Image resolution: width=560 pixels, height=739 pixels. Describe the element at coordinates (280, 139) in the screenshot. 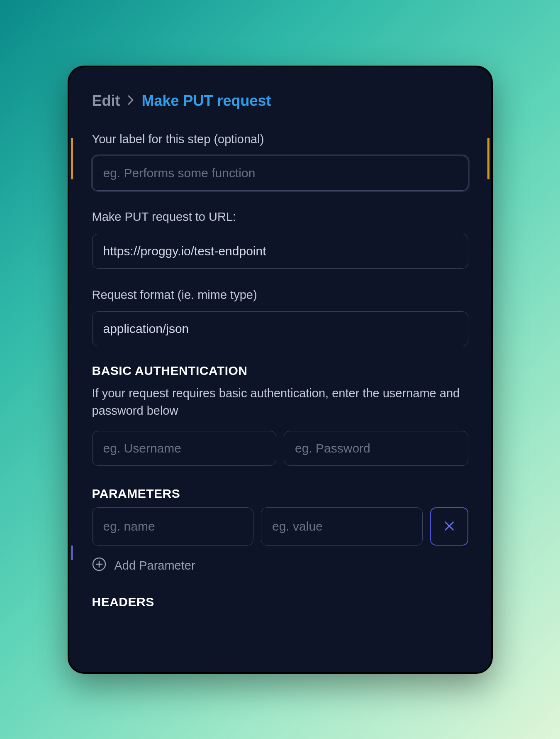

I see `step-label-label: Your label for this step (optional)` at that location.